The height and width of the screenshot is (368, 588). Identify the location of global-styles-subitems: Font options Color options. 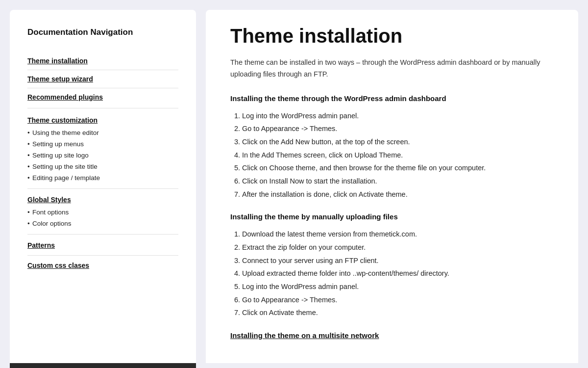
(103, 221).